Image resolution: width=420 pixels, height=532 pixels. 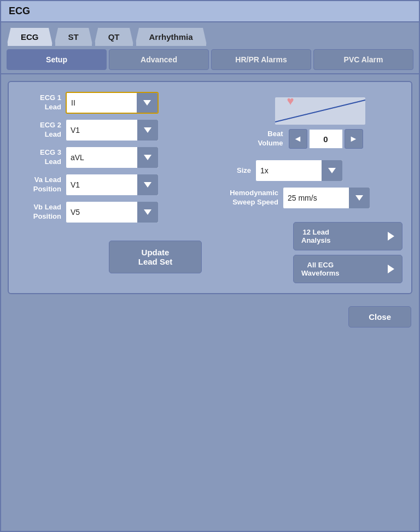 I want to click on va-lead-label: Va LeadPosition, so click(x=39, y=185).